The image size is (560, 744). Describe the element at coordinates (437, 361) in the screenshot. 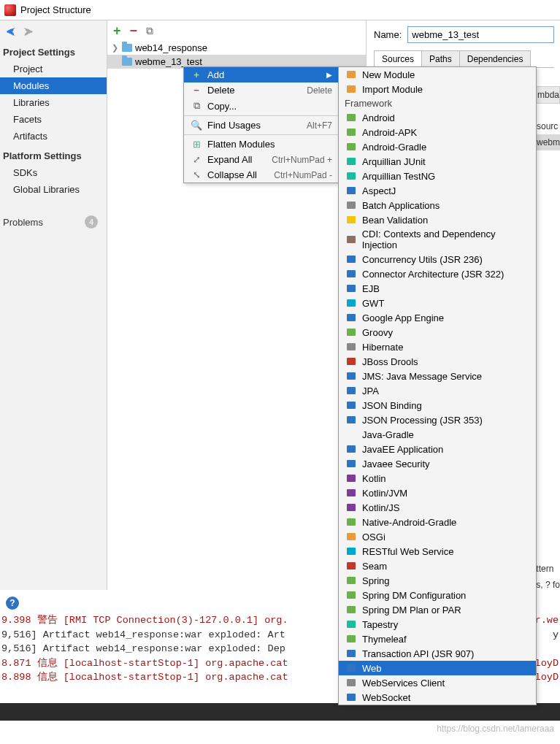

I see `submenu-item-jboss-drools: JBoss Drools` at that location.